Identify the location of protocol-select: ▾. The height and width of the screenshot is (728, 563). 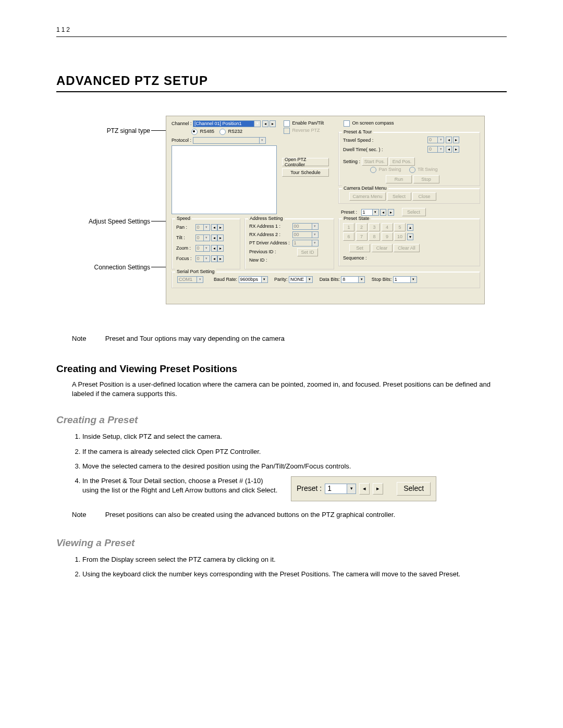
(229, 141).